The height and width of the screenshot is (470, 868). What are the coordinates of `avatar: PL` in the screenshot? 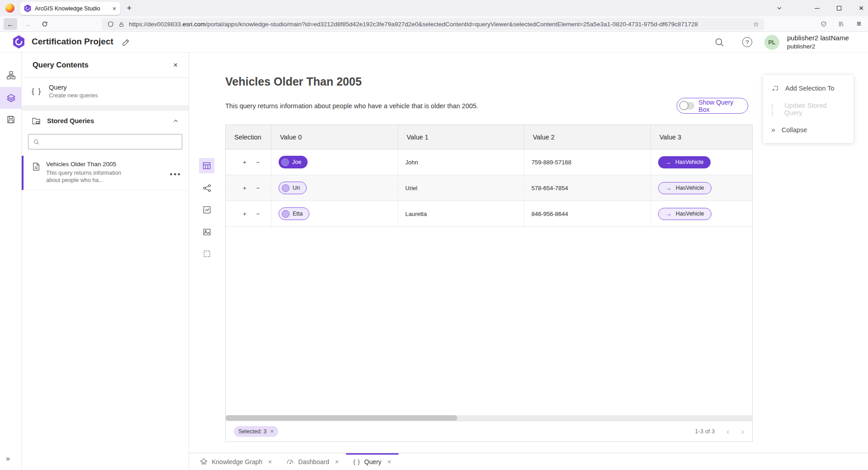 It's located at (772, 43).